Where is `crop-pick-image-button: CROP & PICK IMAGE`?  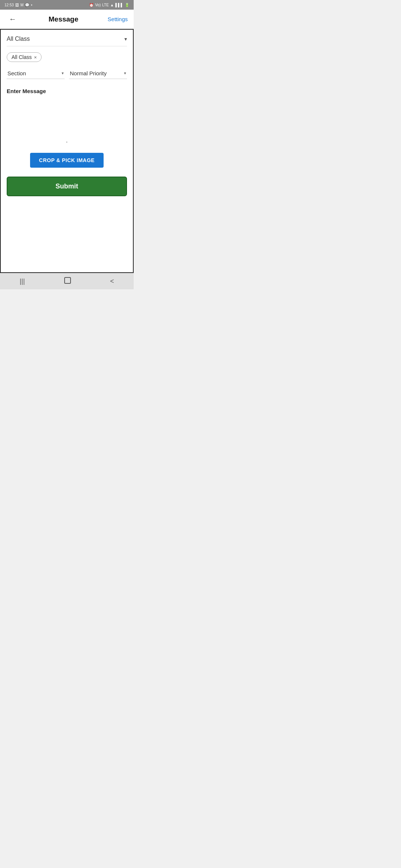 crop-pick-image-button: CROP & PICK IMAGE is located at coordinates (67, 160).